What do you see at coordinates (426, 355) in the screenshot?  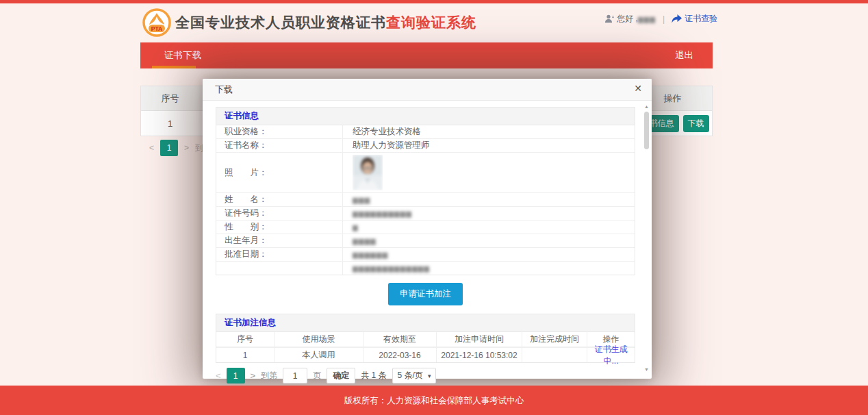 I see `annotation-row: 1 本人调用 2022-03-16 2021-12-16 10:53:02 证书…` at bounding box center [426, 355].